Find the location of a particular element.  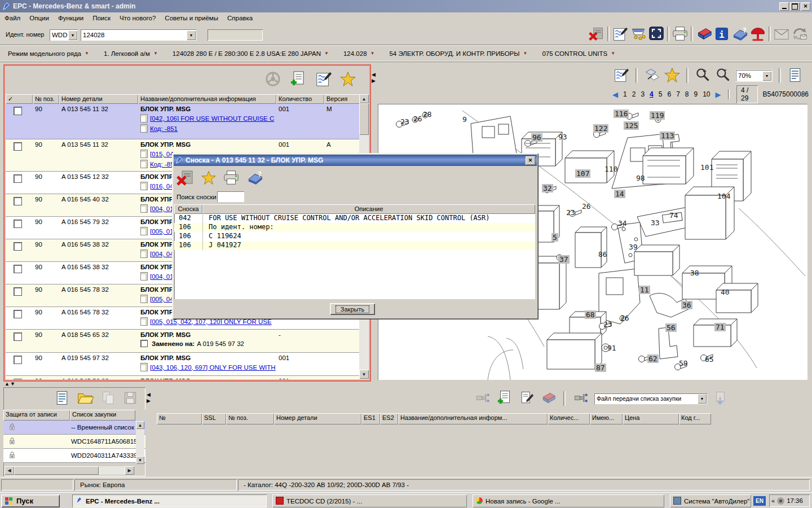

diagram-part-label: 104 is located at coordinates (724, 196).